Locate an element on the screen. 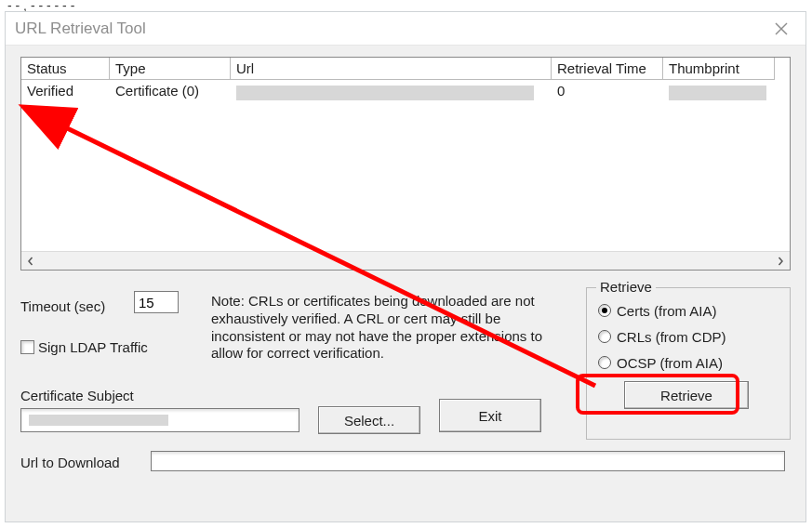 The image size is (812, 528). titlebar: URL Retrieval Tool is located at coordinates (406, 29).